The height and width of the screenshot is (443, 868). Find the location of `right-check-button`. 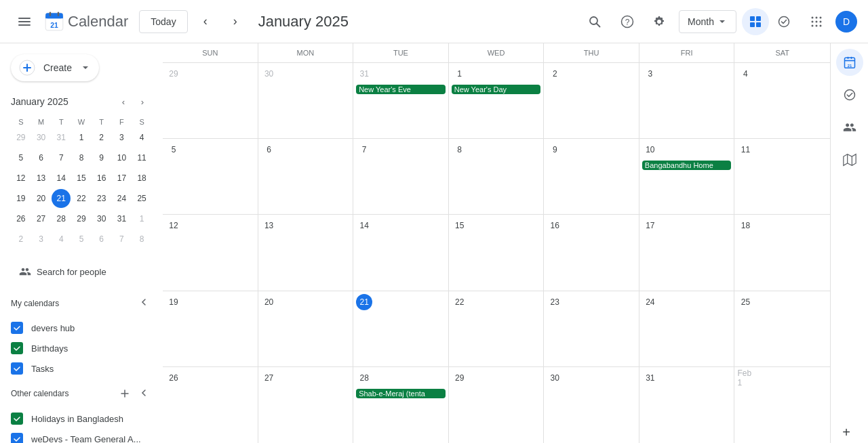

right-check-button is located at coordinates (850, 95).